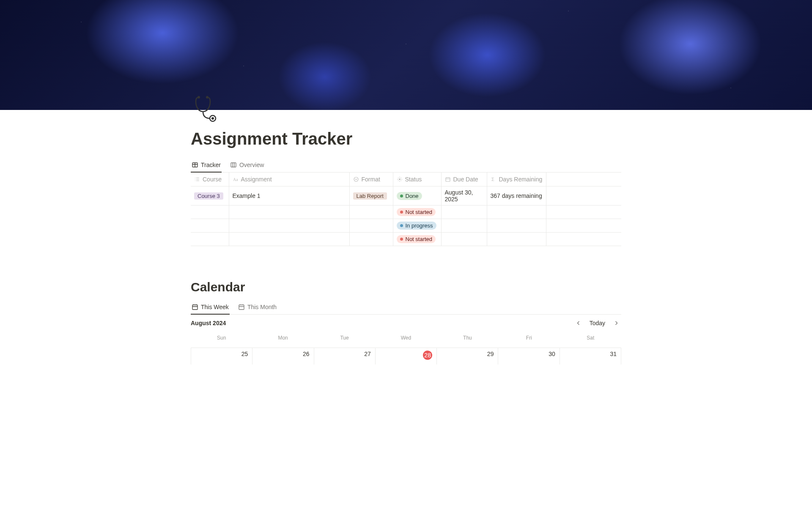  What do you see at coordinates (579, 323) in the screenshot?
I see `chevron-left-icon` at bounding box center [579, 323].